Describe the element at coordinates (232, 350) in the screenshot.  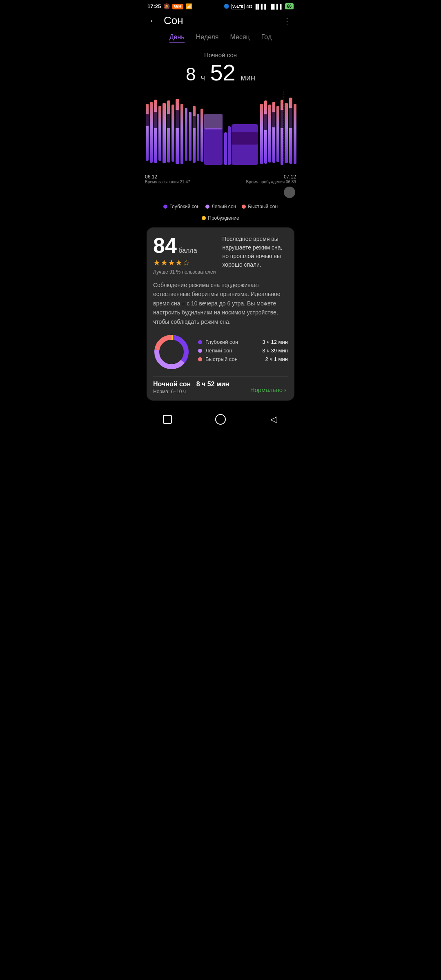
I see `breakdown-light-label: Легкий сон` at that location.